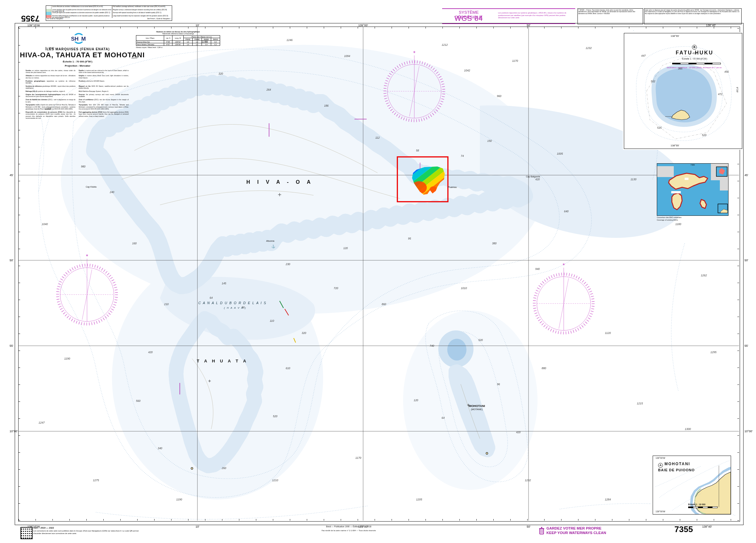  What do you see at coordinates (168, 42) in the screenshot?
I see `tide-lat: 9°48'` at bounding box center [168, 42].